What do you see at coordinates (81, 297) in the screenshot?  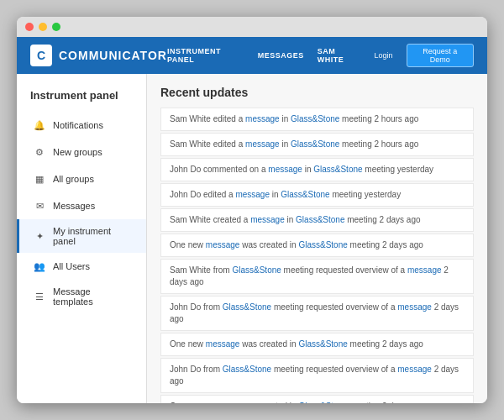 I see `sidebar-item-templates: ☰ Message templates` at bounding box center [81, 297].